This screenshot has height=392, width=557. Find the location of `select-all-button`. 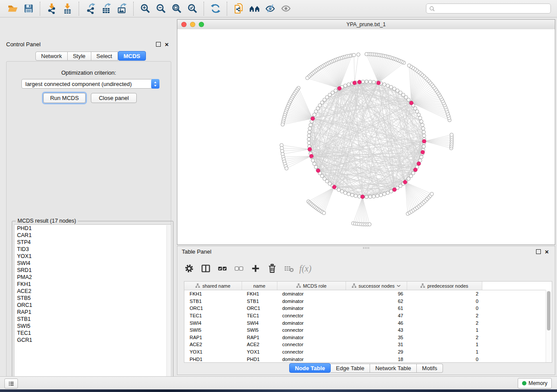

select-all-button is located at coordinates (222, 268).